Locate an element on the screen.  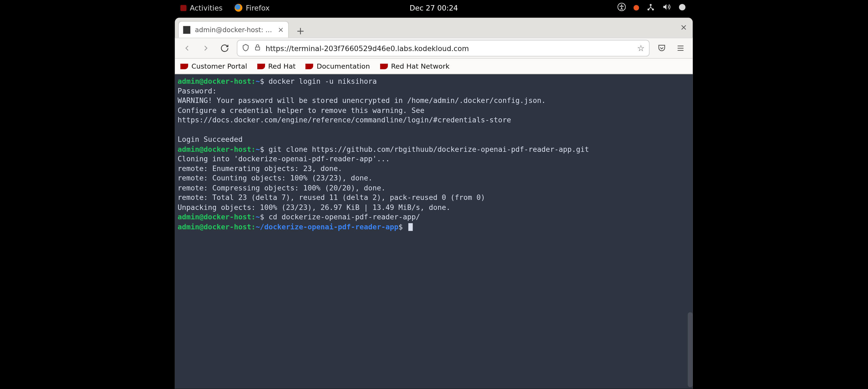
volume-icon is located at coordinates (666, 8).